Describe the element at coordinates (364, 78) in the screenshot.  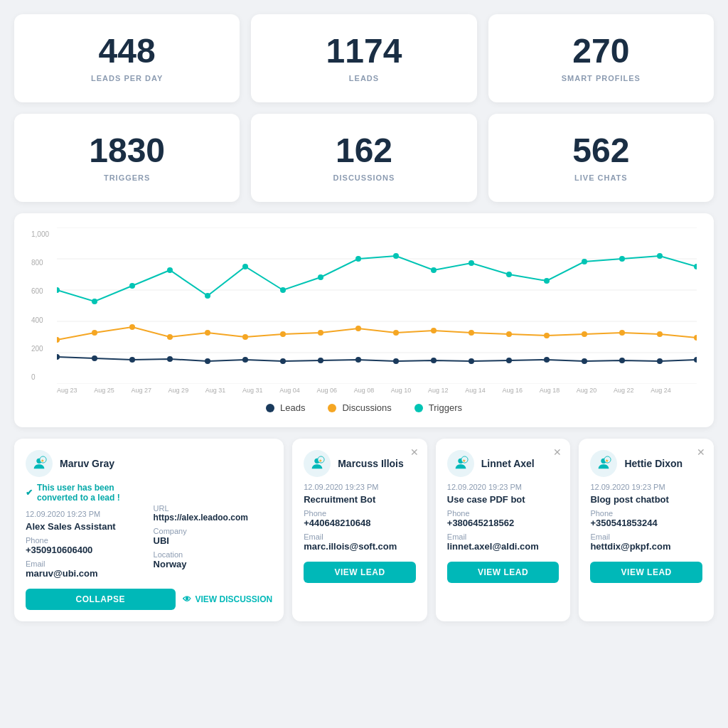
I see `stat-label-leads: LEADS` at that location.